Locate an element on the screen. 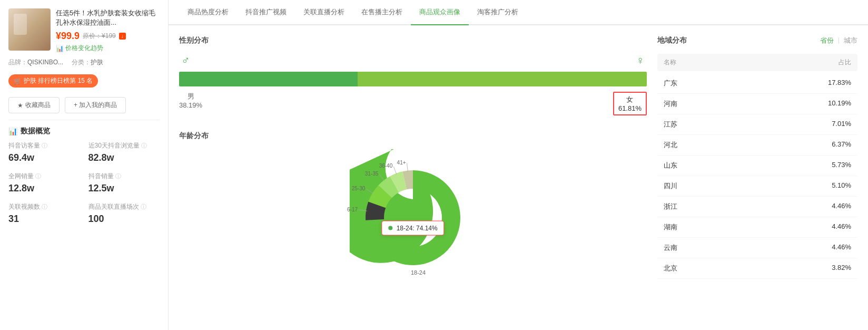 This screenshot has width=868, height=330. tooltip-dot is located at coordinates (390, 228).